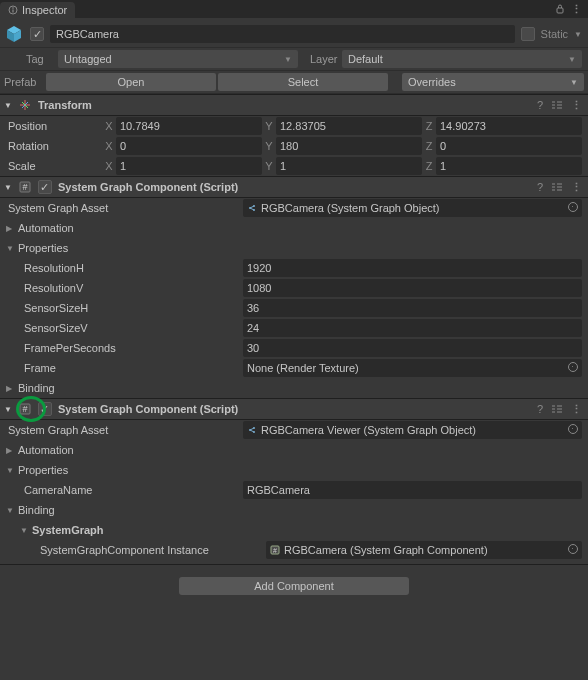 The width and height of the screenshot is (588, 680). I want to click on sgc1-header: ▼ # System Graph Component (Script) ? ⋮, so click(294, 187).